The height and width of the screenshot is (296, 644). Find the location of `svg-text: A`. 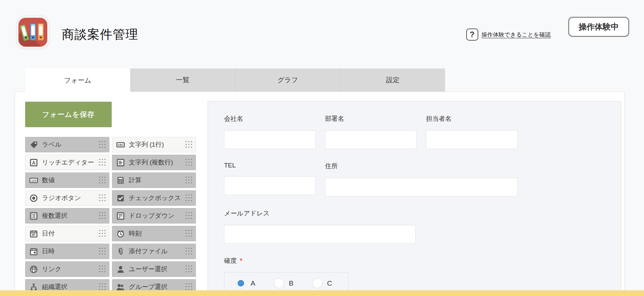

svg-text: A is located at coordinates (34, 162).